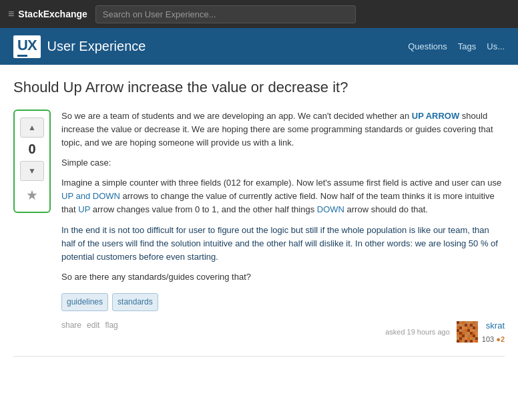  Describe the element at coordinates (283, 163) in the screenshot. I see `question-paragraph-2: Simple case:` at that location.